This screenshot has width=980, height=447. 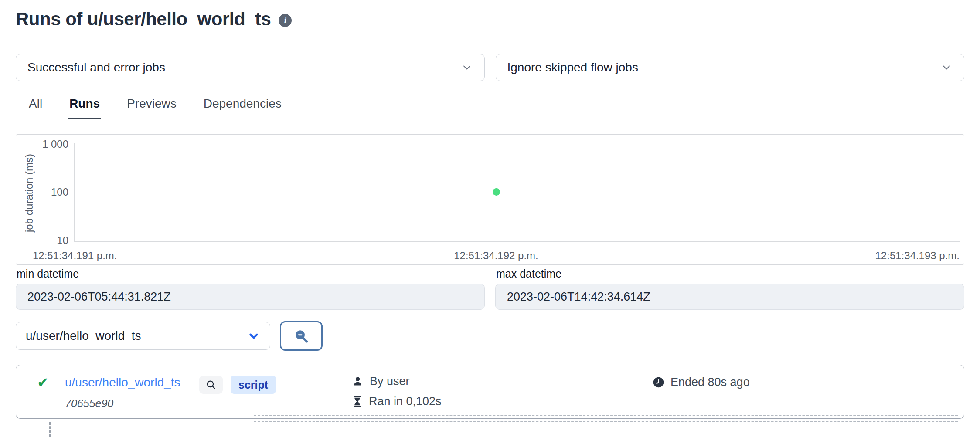 What do you see at coordinates (143, 336) in the screenshot?
I see `script-path-select: u/user/hello_world_ts` at bounding box center [143, 336].